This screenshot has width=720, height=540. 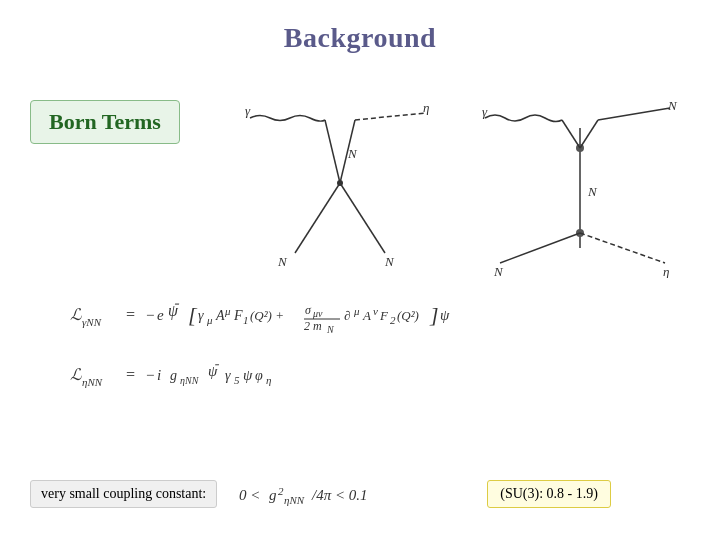 What do you see at coordinates (259, 376) in the screenshot?
I see `svg-text: φ` at bounding box center [259, 376].